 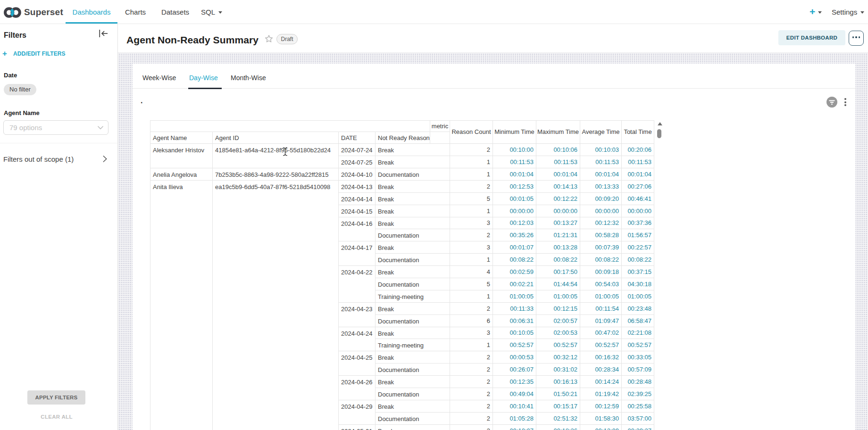 What do you see at coordinates (182, 156) in the screenshot?
I see `cell-agent-name: Aleksander Hristov` at bounding box center [182, 156].